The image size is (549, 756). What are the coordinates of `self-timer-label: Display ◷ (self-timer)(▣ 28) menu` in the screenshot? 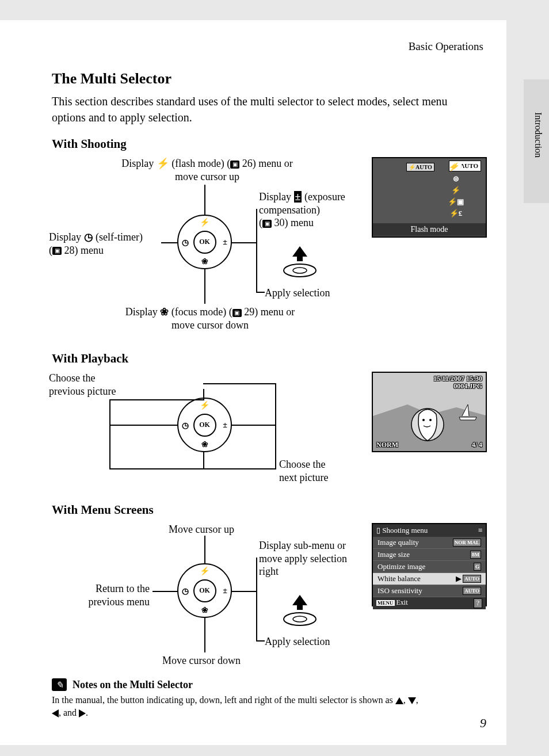 It's located at (106, 244).